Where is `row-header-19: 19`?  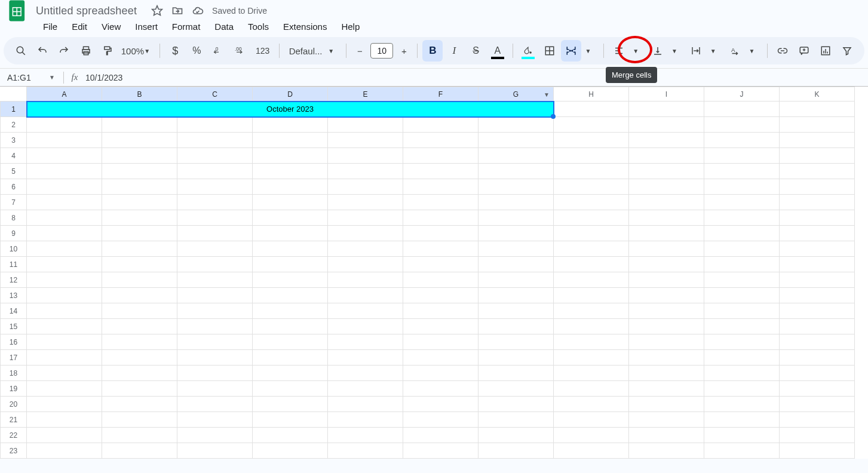 row-header-19: 19 is located at coordinates (14, 389).